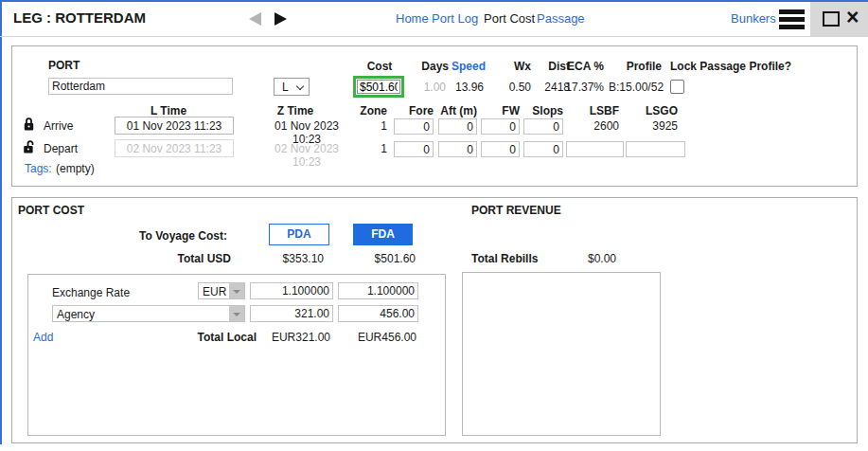 This screenshot has width=868, height=451. What do you see at coordinates (38, 169) in the screenshot?
I see `tags-link: Tags:` at bounding box center [38, 169].